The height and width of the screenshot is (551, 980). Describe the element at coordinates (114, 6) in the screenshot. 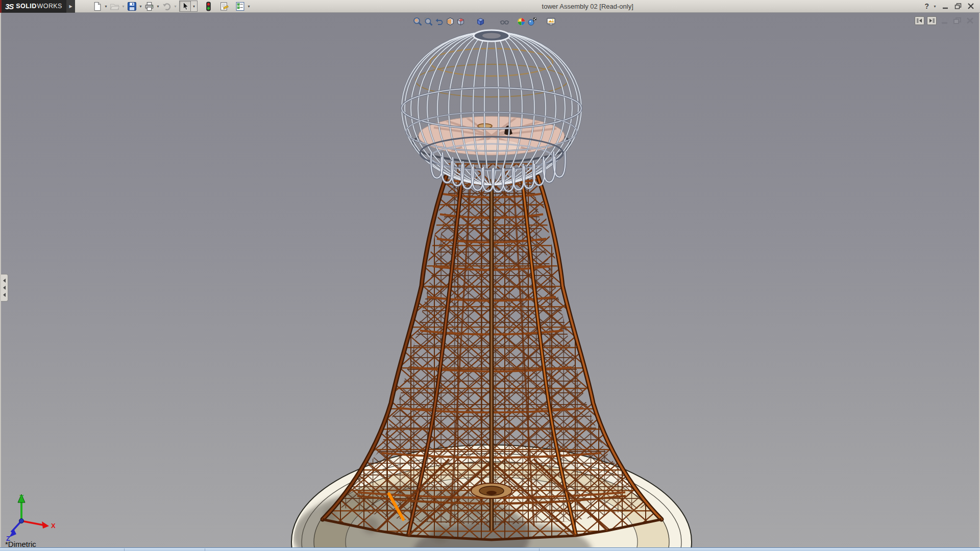

I see `open-folder-icon` at that location.